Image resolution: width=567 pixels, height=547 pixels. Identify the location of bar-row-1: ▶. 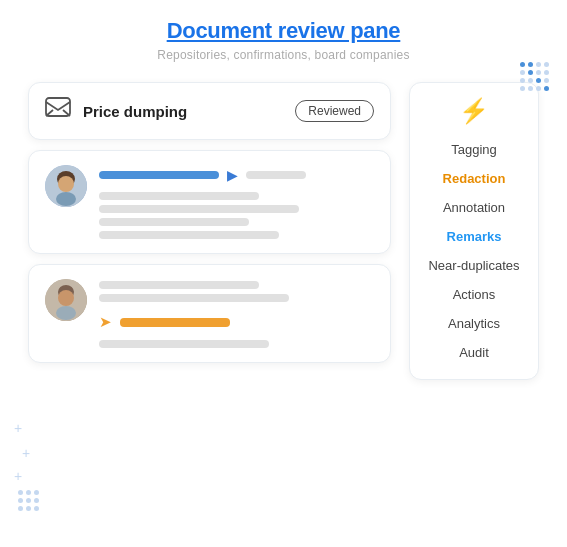
(236, 175).